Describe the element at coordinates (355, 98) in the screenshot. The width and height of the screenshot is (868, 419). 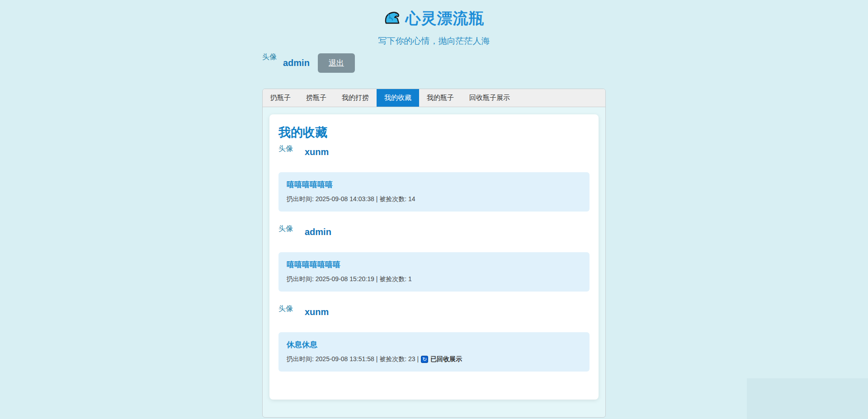
I see `tab-my-catches: 我的打捞` at that location.